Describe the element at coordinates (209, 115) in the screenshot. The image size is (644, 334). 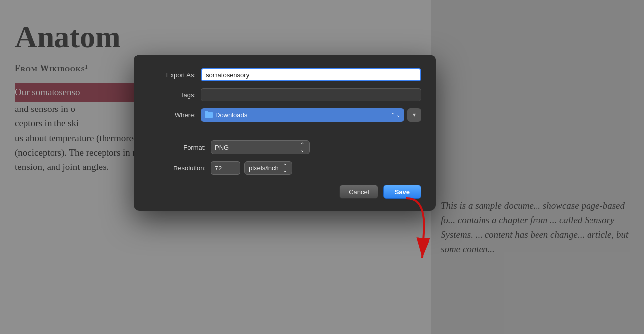
I see `folder-icon` at that location.